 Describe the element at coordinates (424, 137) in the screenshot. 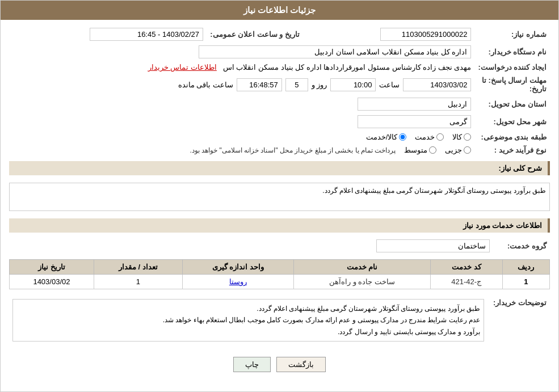

I see `khedmat-label: خدمت` at that location.